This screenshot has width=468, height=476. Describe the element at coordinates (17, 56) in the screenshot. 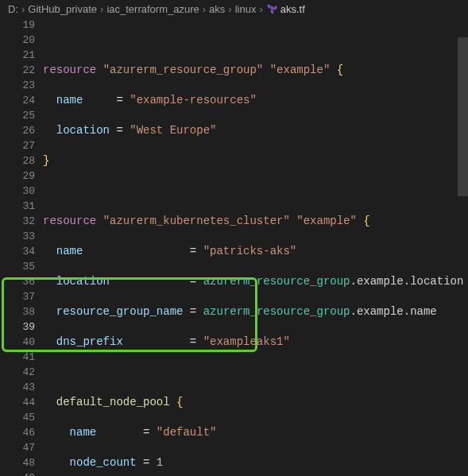

I see `line-number: 21` at that location.